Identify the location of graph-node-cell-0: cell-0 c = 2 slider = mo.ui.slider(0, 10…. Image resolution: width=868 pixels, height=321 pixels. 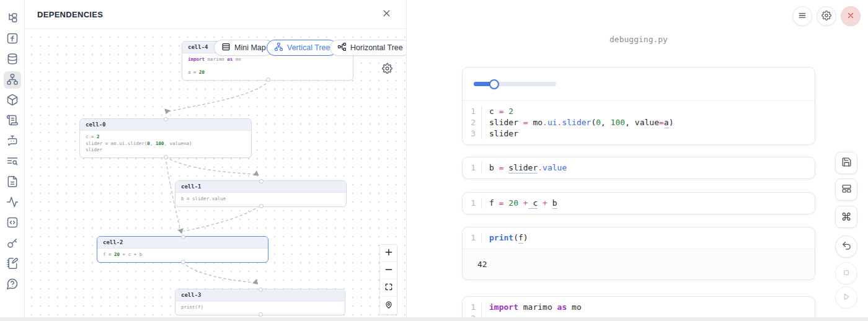
(166, 138).